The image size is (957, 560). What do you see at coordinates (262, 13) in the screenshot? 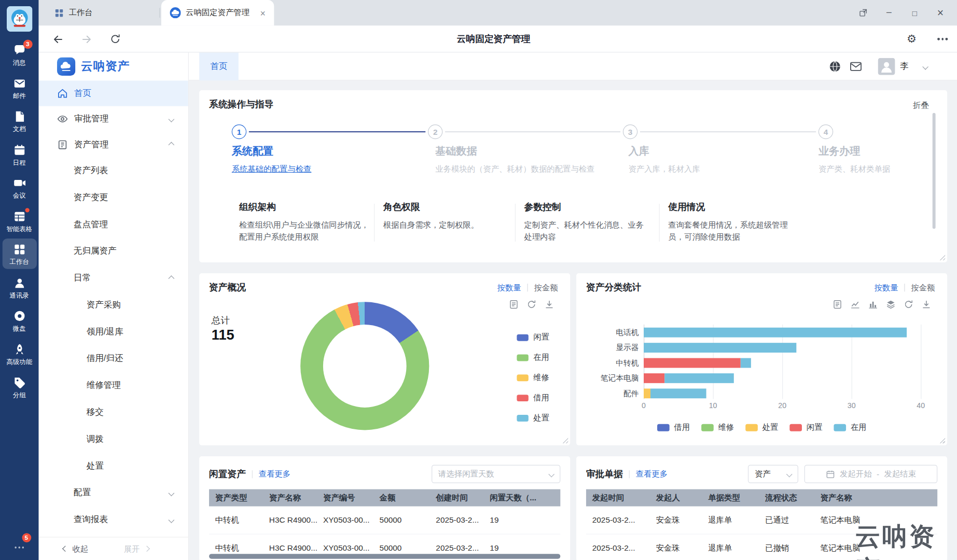
I see `tab-close-icon: ×` at bounding box center [262, 13].